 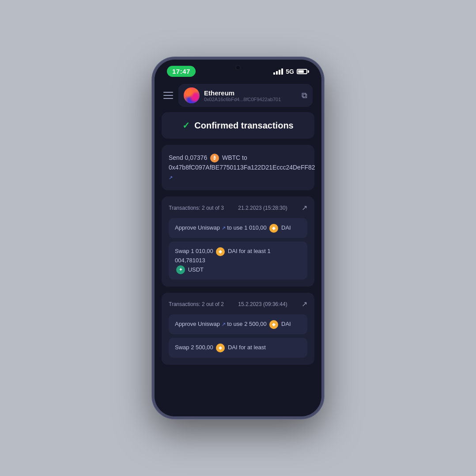 I want to click on dai-icon-4: ◈, so click(x=220, y=348).